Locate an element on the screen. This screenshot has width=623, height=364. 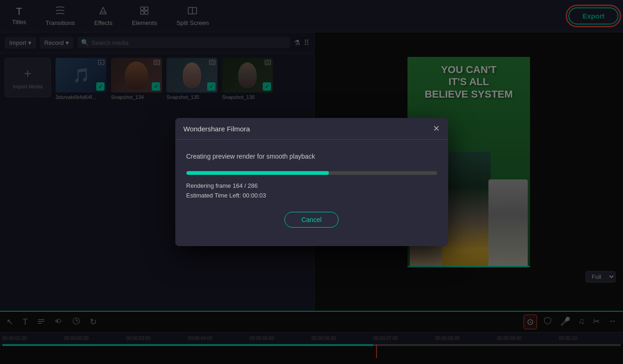
modal-status: Rendering frame 164 / 286 is located at coordinates (312, 186).